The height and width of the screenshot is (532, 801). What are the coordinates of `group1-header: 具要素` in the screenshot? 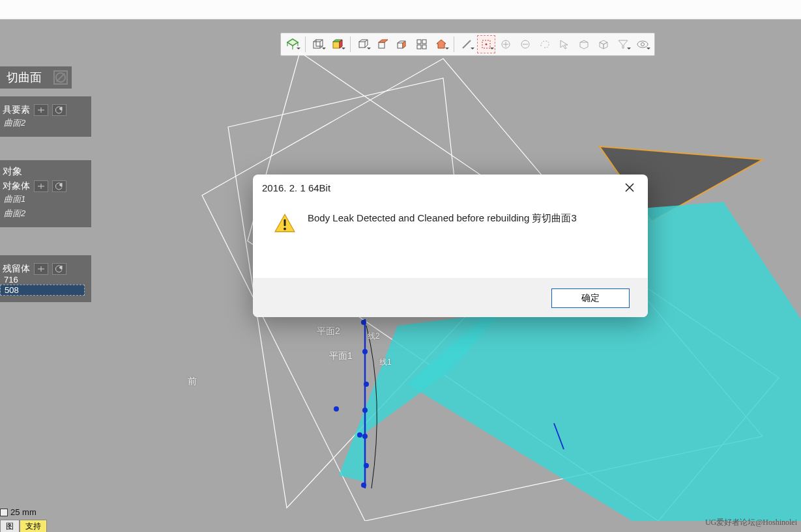 It's located at (16, 110).